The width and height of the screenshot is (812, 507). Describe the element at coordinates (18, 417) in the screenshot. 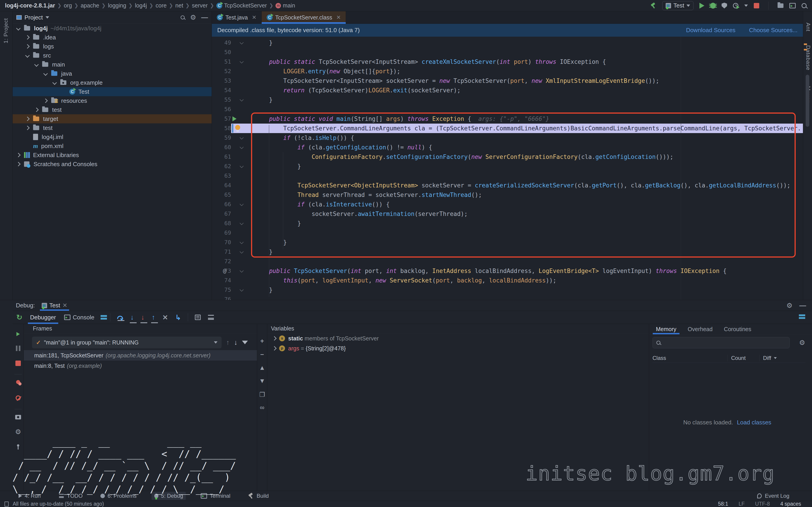

I see `thread-dump-icon` at that location.